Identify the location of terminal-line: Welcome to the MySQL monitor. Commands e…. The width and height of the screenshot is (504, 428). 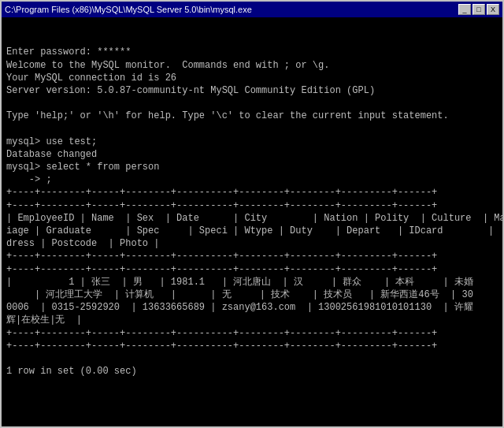
(252, 65).